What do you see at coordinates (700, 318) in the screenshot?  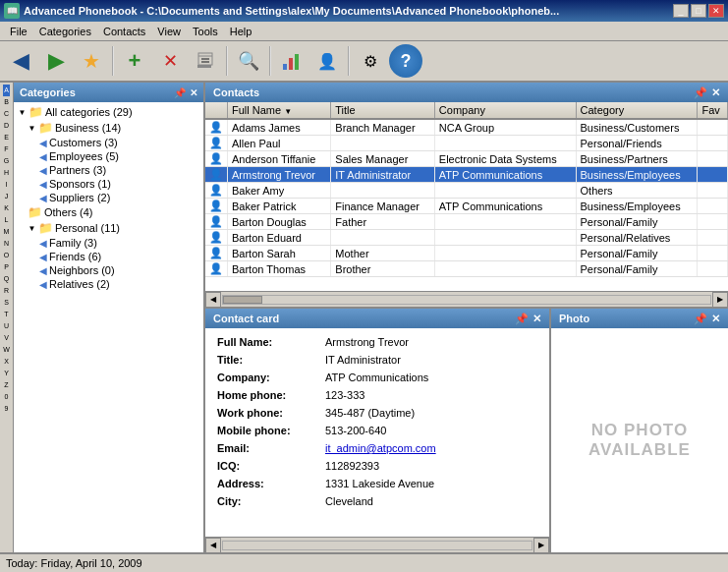 I see `photo-pin-icon: 📌` at bounding box center [700, 318].